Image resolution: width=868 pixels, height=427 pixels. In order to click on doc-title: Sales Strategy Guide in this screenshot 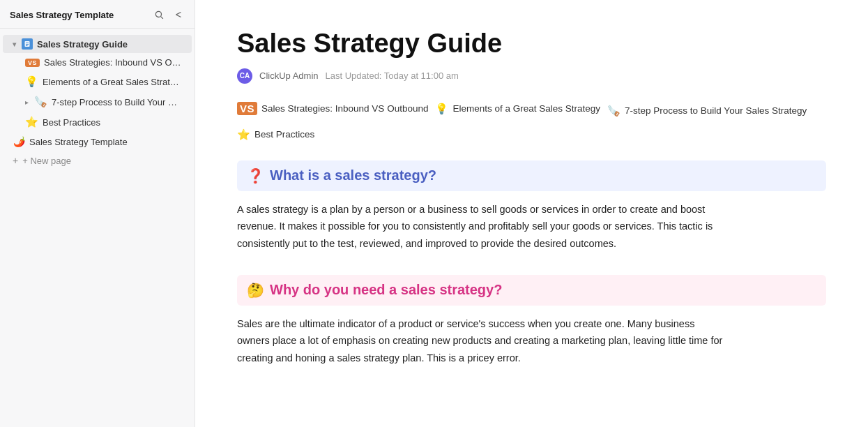, I will do `click(531, 44)`.